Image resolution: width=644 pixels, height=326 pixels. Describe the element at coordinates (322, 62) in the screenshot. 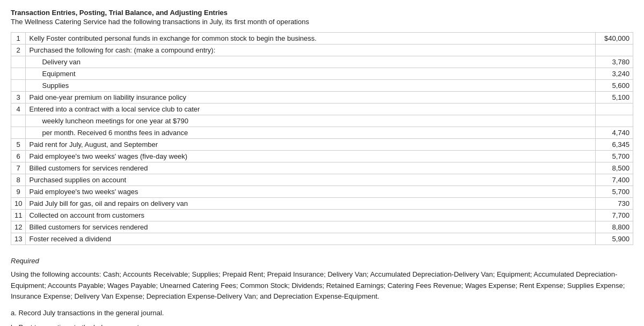

I see `table-row: Delivery van3,780` at that location.